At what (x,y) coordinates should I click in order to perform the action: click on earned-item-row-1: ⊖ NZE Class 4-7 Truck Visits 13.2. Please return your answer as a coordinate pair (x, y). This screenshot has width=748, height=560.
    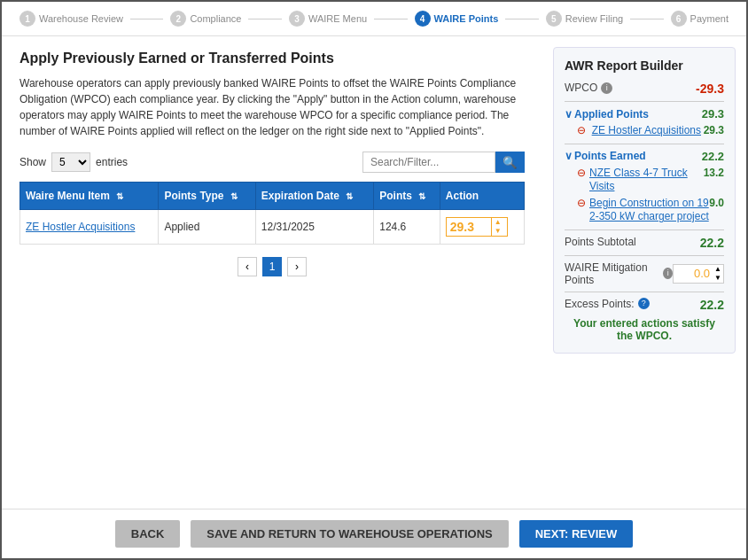
    Looking at the image, I should click on (644, 181).